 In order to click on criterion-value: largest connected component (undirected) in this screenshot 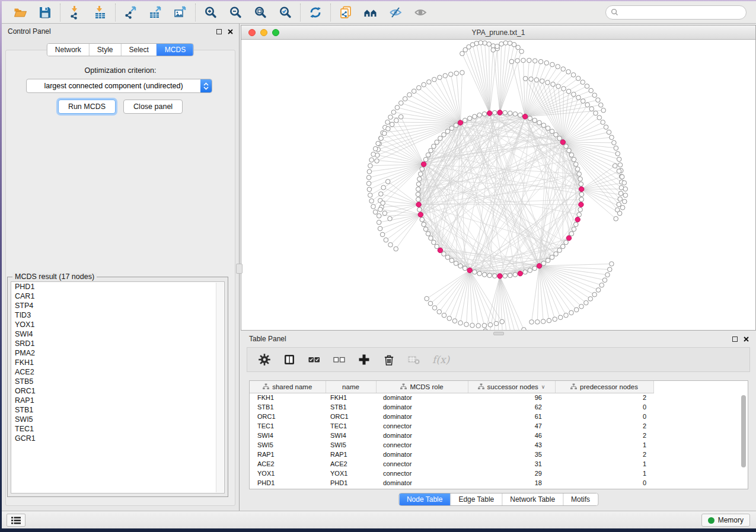, I will do `click(114, 86)`.